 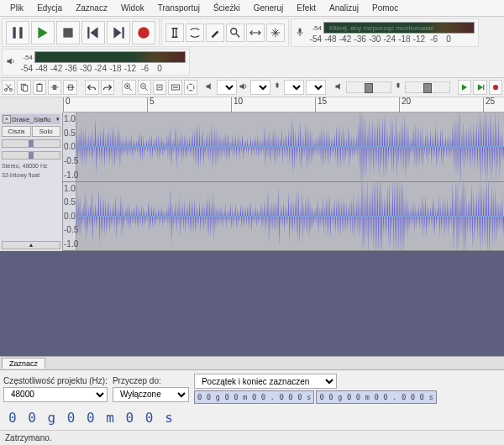 What do you see at coordinates (55, 381) in the screenshot?
I see `project-rate-label: Częstotliwość projektu (Hz):` at bounding box center [55, 381].